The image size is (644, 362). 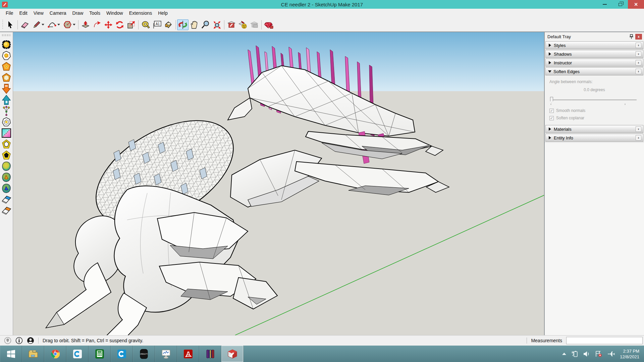 What do you see at coordinates (6, 111) in the screenshot?
I see `vertex-edit-tool` at bounding box center [6, 111].